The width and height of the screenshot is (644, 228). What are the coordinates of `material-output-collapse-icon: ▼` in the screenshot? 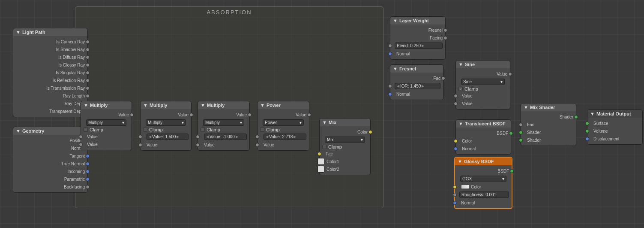 It's located at (592, 114).